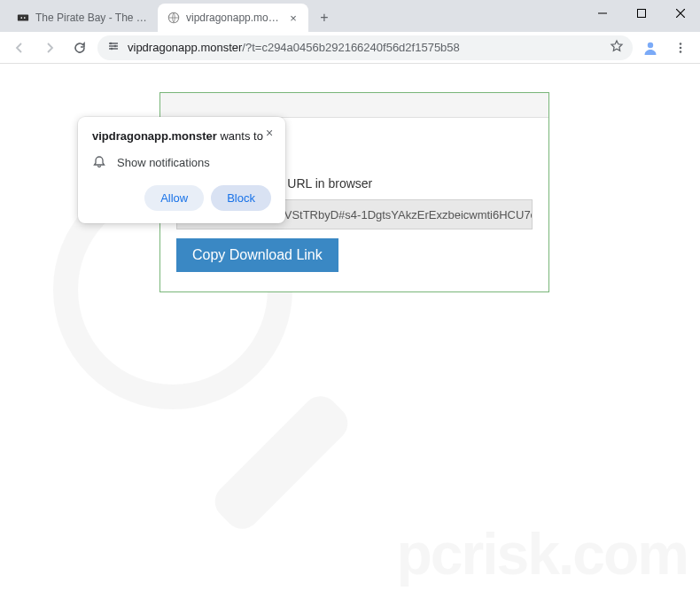  I want to click on site-settings-icon, so click(113, 48).